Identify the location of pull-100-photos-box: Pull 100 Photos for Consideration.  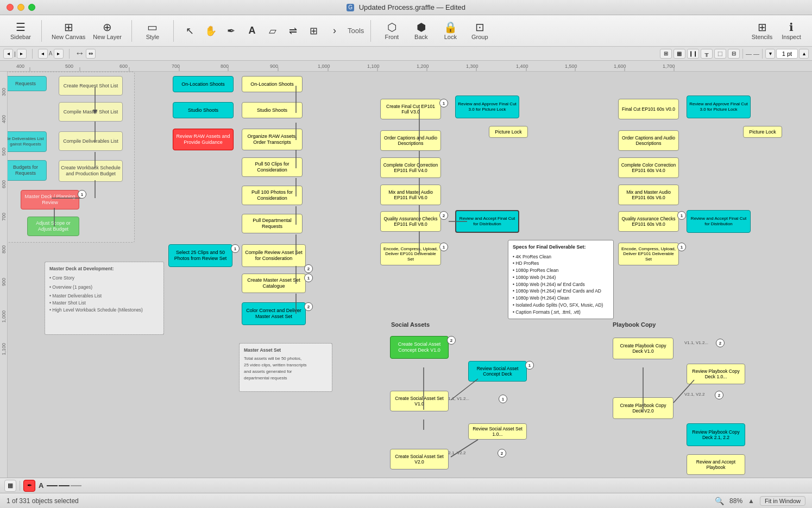
(272, 195).